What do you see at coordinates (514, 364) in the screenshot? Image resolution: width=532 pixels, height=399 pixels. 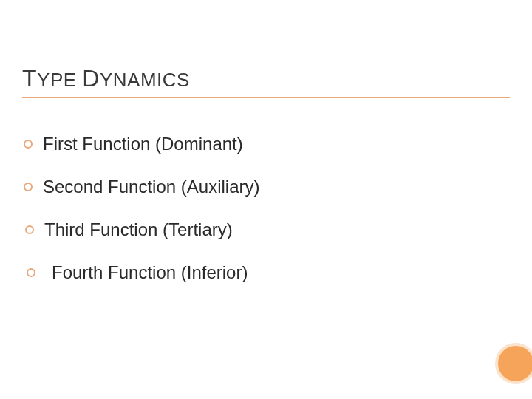 I see `decorative-circle-icon` at bounding box center [514, 364].